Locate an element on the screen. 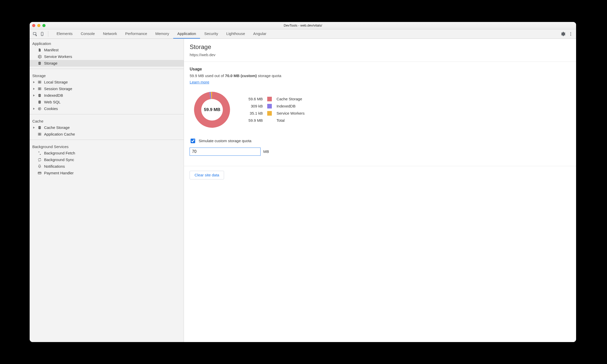 This screenshot has height=364, width=607. sidebar-item-label: Storage is located at coordinates (51, 63).